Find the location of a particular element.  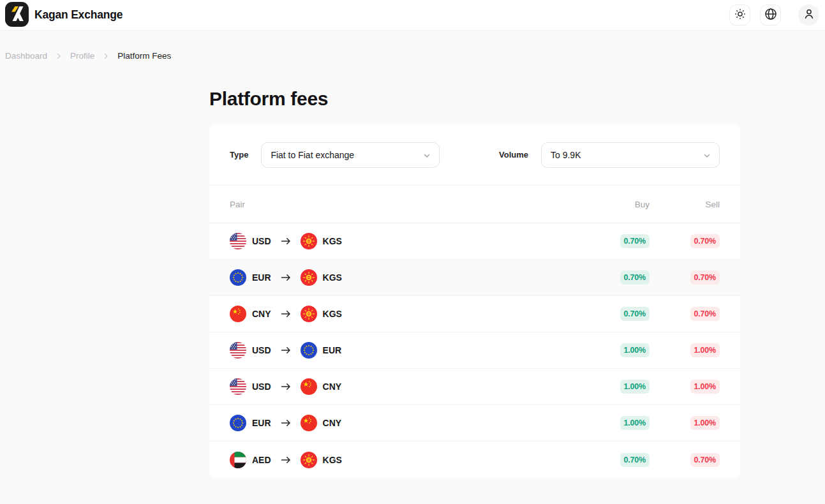

table-row: USDEUR1.00%1.00% is located at coordinates (475, 351).